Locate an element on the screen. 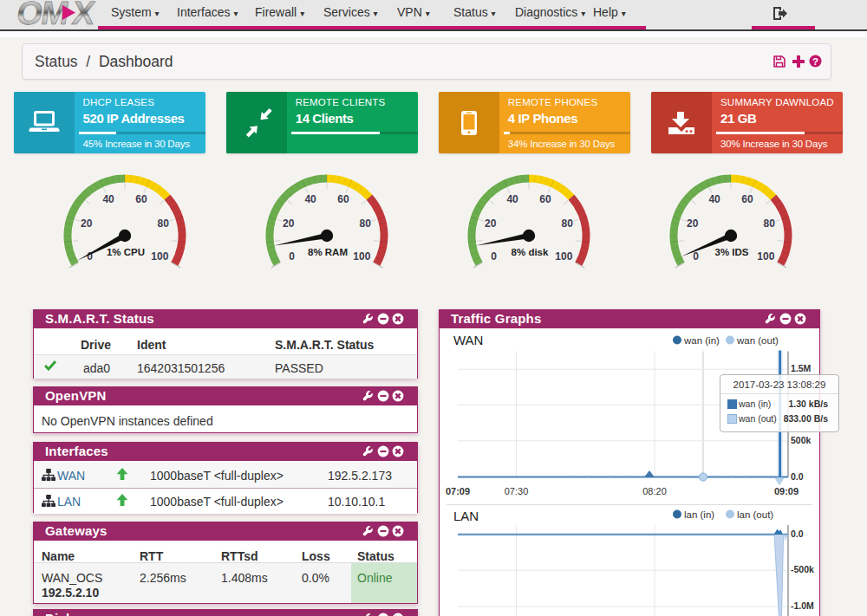  svg-text: WAN is located at coordinates (468, 340).